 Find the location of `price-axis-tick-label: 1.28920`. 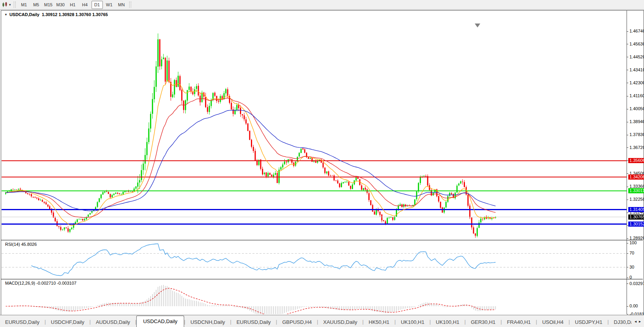

price-axis-tick-label: 1.28920 is located at coordinates (637, 238).